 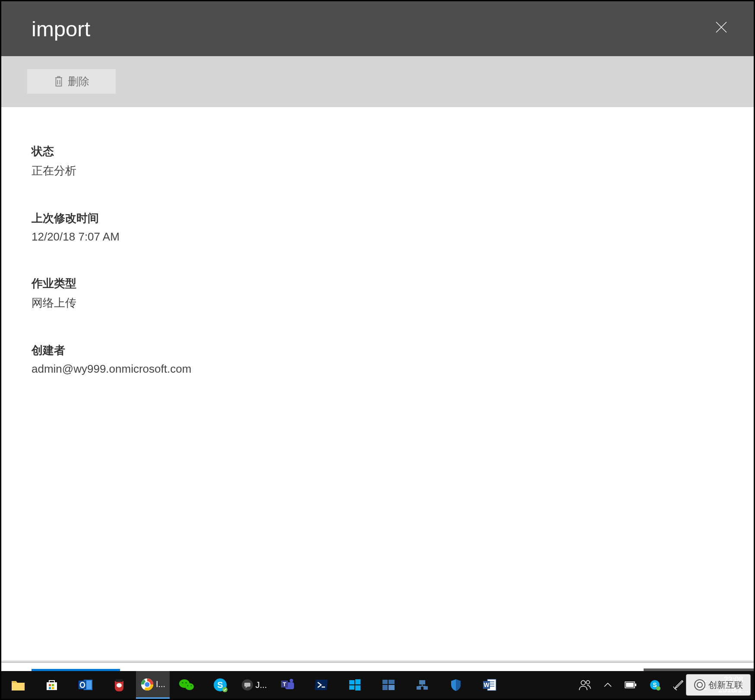 What do you see at coordinates (153, 685) in the screenshot?
I see `taskbar-chrome: I...` at bounding box center [153, 685].